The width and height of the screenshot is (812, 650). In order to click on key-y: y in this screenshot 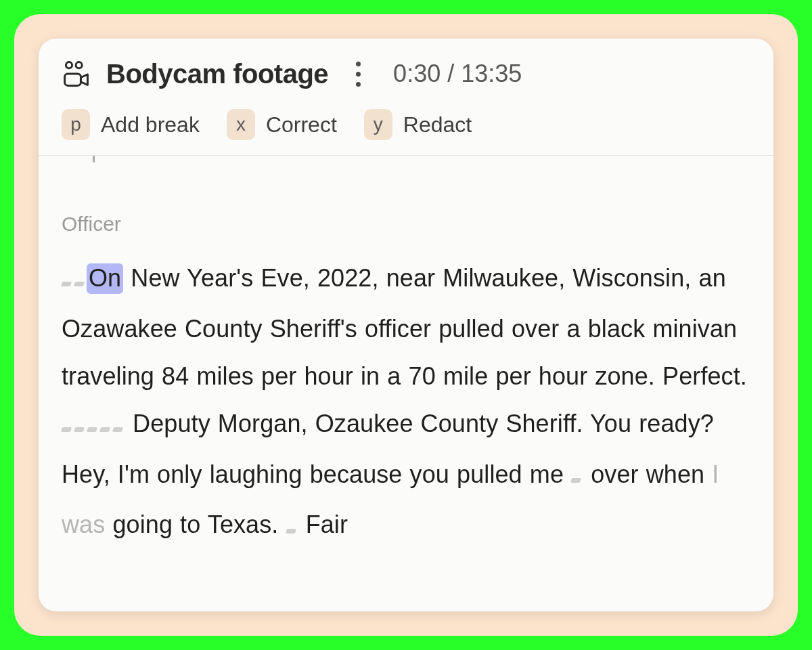, I will do `click(378, 125)`.